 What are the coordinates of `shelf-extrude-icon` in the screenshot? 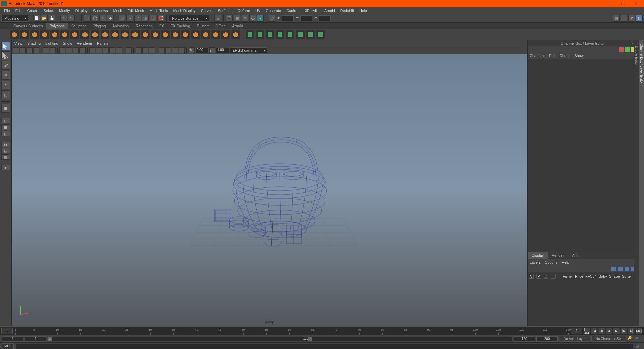 It's located at (300, 35).